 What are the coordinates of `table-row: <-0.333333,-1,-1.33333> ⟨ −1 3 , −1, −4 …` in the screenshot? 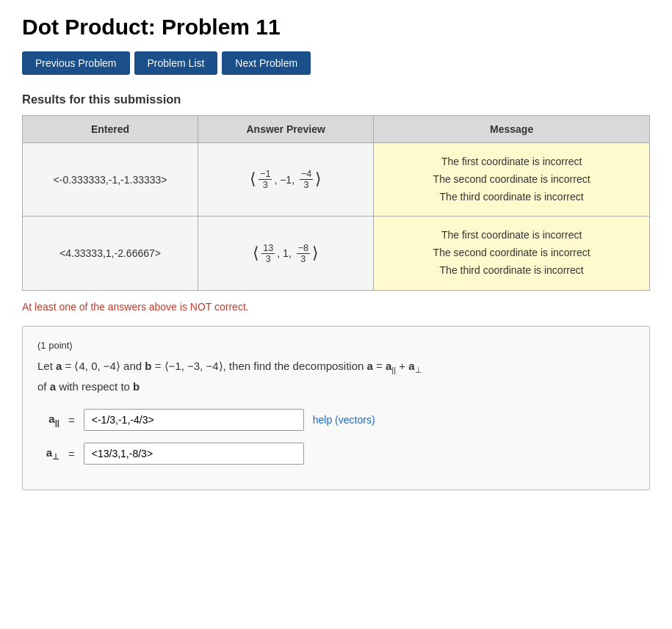 It's located at (336, 180).